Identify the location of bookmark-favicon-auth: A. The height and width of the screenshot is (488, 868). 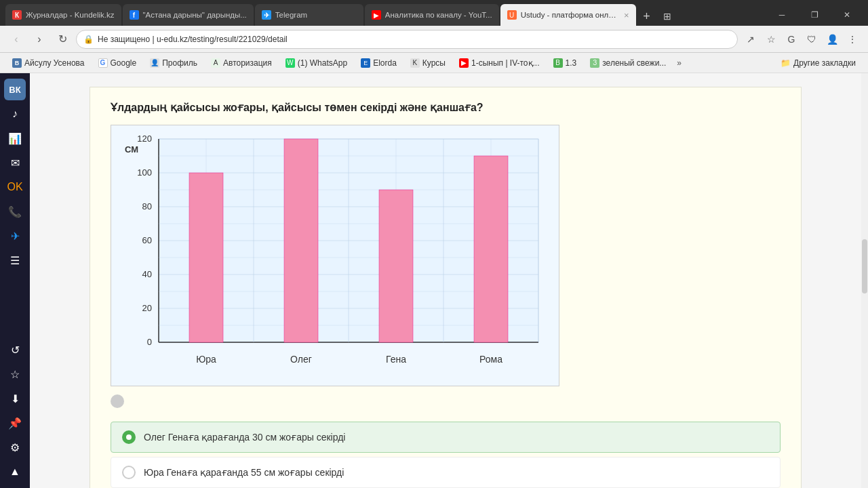
(216, 63).